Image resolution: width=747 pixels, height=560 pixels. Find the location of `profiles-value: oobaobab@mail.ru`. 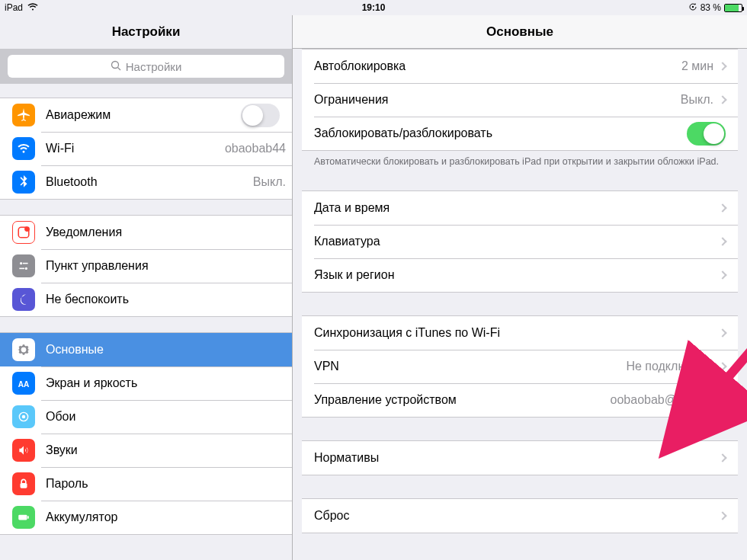

profiles-value: oobaobab@mail.ru is located at coordinates (662, 400).